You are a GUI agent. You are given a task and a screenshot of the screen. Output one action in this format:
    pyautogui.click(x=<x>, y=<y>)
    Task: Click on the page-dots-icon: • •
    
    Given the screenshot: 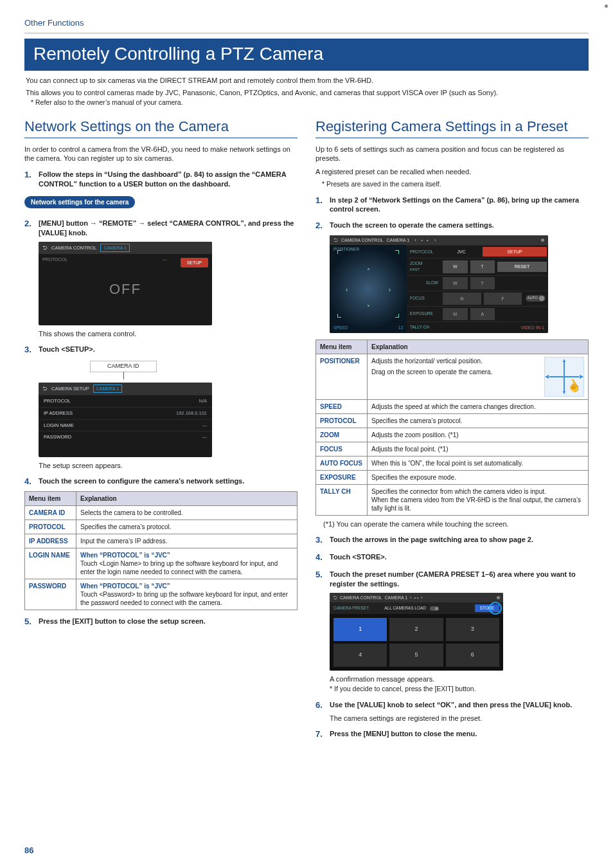 What is the action you would take?
    pyautogui.click(x=425, y=240)
    